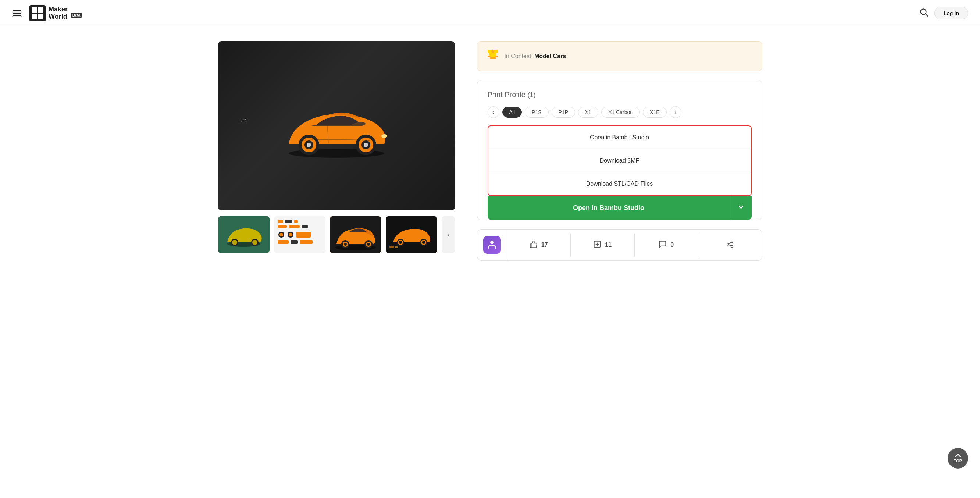 The height and width of the screenshot is (498, 980). Describe the element at coordinates (336, 126) in the screenshot. I see `car-model-image` at that location.